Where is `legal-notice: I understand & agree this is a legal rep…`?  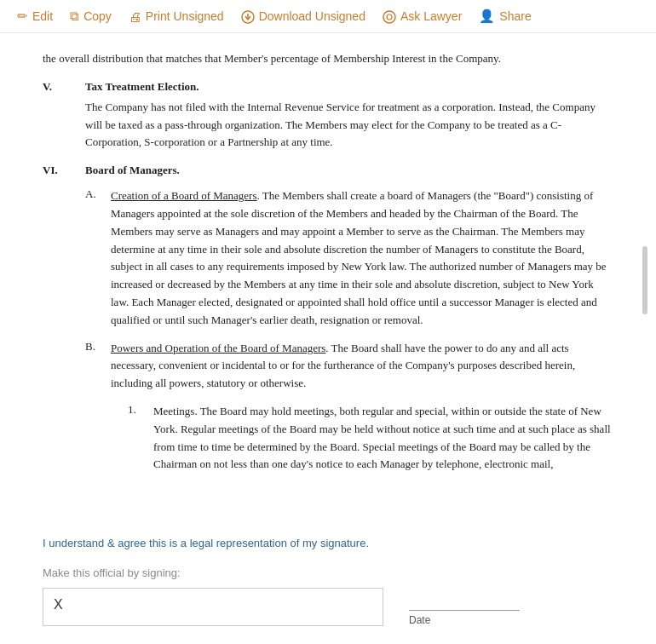 legal-notice: I understand & agree this is a legal rep… is located at coordinates (328, 543).